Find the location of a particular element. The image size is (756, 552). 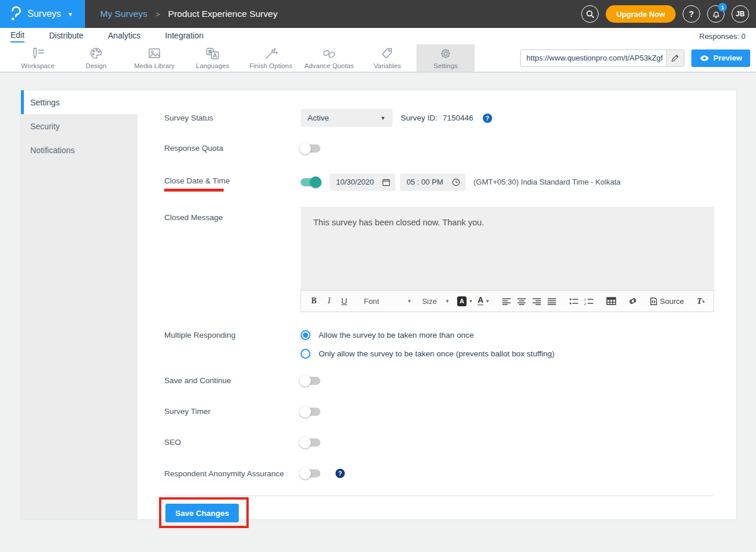

notifications-button: 1 is located at coordinates (716, 14).